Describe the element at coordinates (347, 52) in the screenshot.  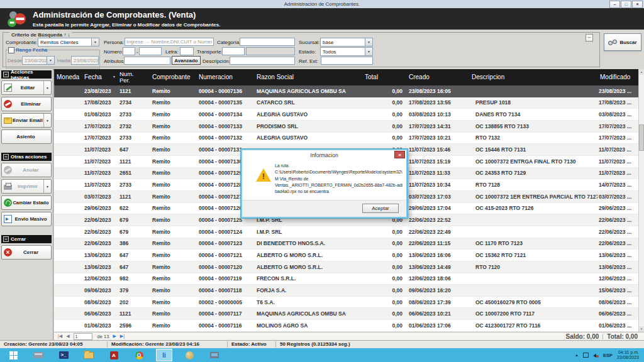
I see `estado-select: Todos ▼` at that location.